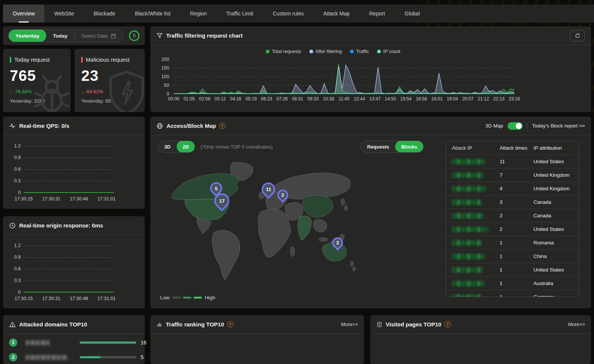  Describe the element at coordinates (559, 126) in the screenshot. I see `block-report-link: Today's Block report >>` at that location.